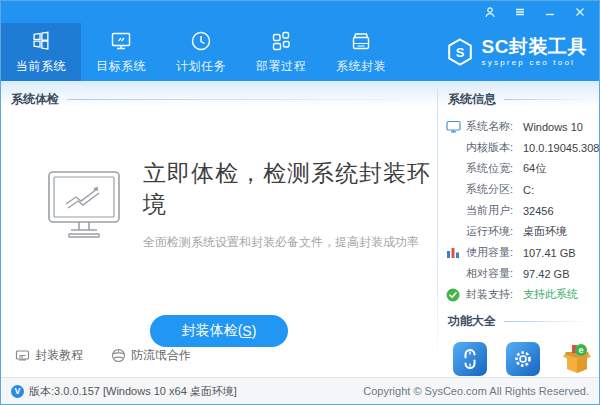  What do you see at coordinates (300, 390) in the screenshot?
I see `status-bar: V 版本:3.0.0.157 [Windows 10 x64 桌面环境] Cop…` at bounding box center [300, 390].